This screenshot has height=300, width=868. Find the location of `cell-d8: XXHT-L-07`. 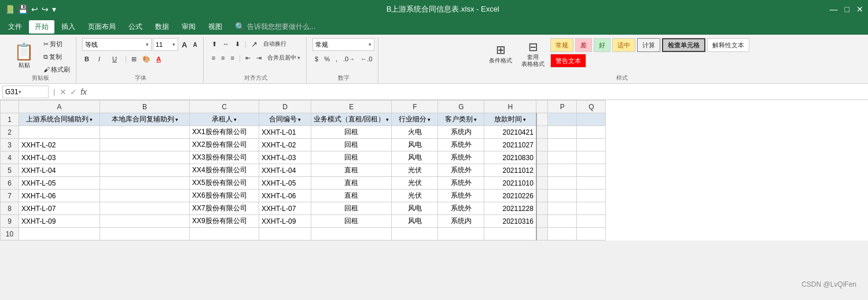

cell-d8: XXHT-L-07 is located at coordinates (285, 209).